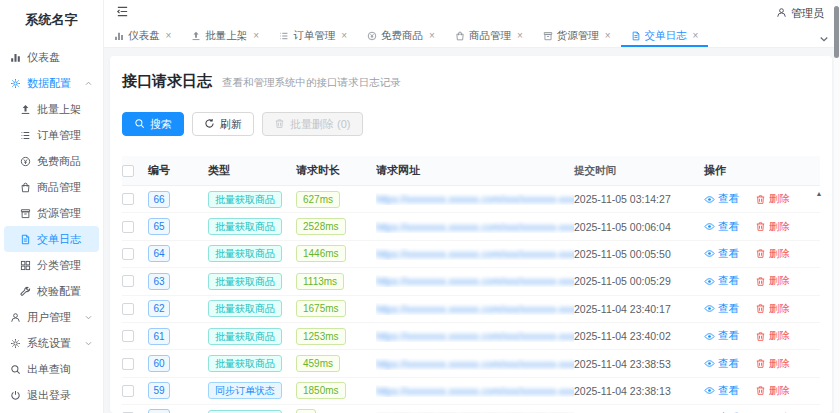 This screenshot has height=413, width=840. Describe the element at coordinates (824, 37) in the screenshot. I see `tabs-chevron-down-icon` at that location.